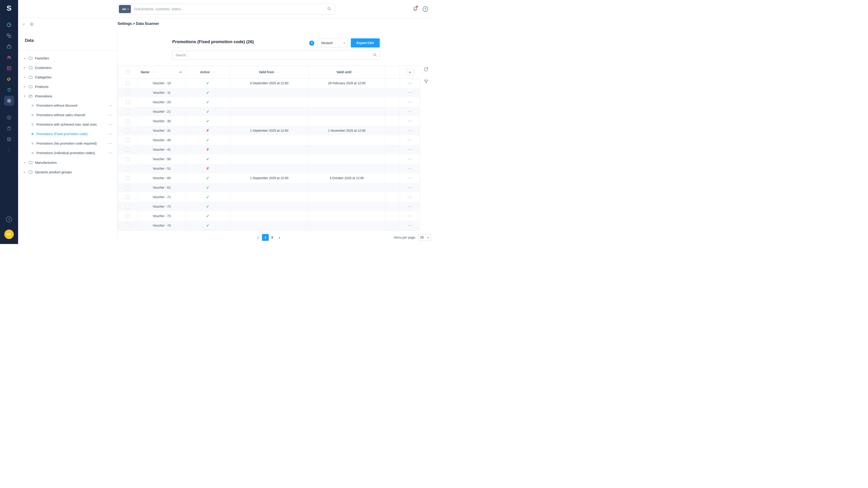 The height and width of the screenshot is (488, 868). Describe the element at coordinates (145, 72) in the screenshot. I see `column-header-name: Name` at that location.